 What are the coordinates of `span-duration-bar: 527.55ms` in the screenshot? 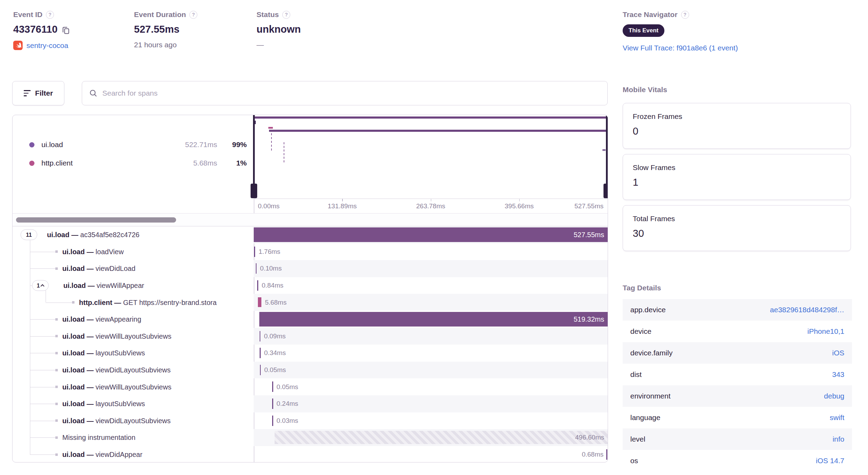 It's located at (431, 235).